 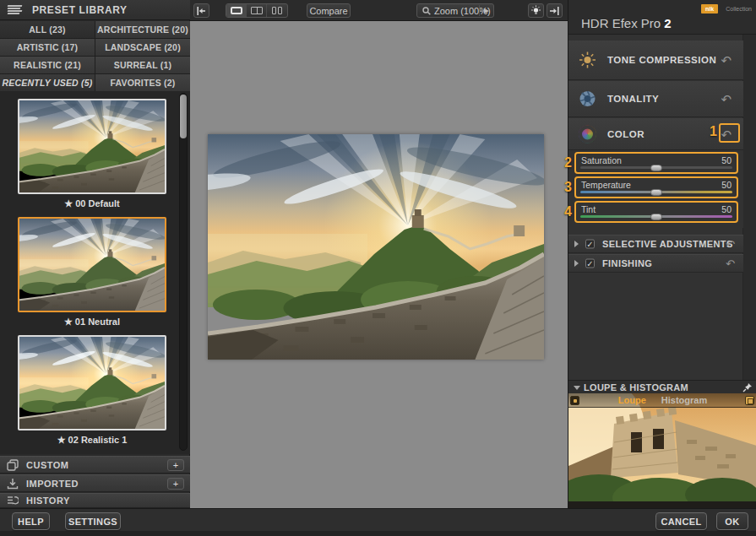 I want to click on sun-icon, so click(x=588, y=61).